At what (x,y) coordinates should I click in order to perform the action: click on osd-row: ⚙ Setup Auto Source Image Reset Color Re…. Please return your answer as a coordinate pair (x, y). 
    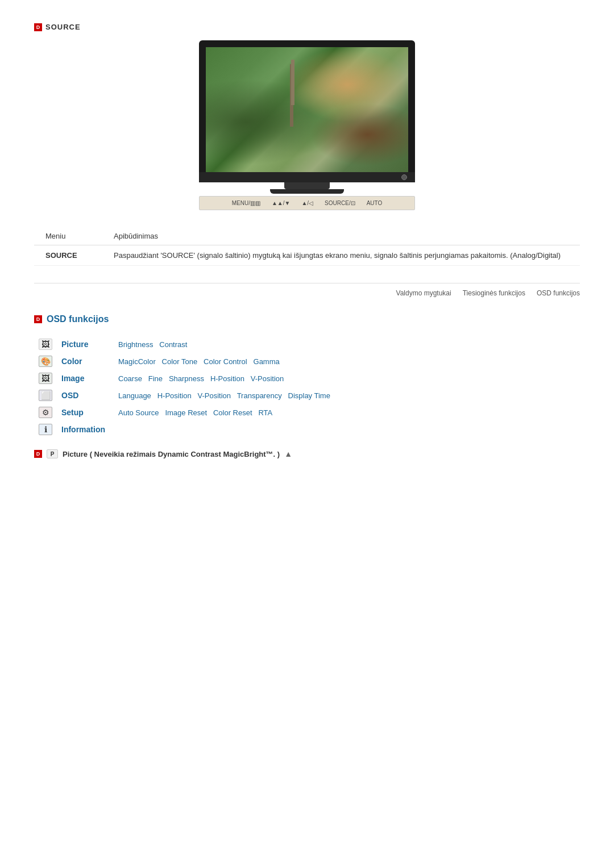
    Looking at the image, I should click on (307, 412).